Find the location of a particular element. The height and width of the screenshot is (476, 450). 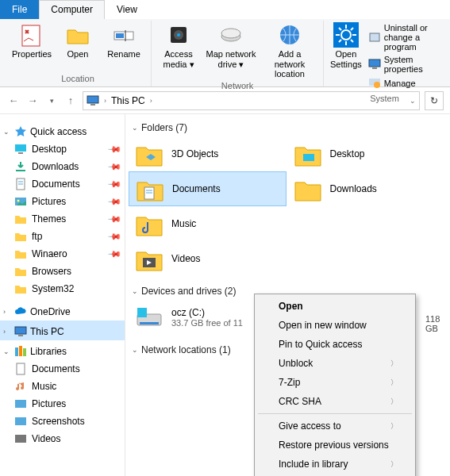

folder-videos: Videos is located at coordinates (208, 259).